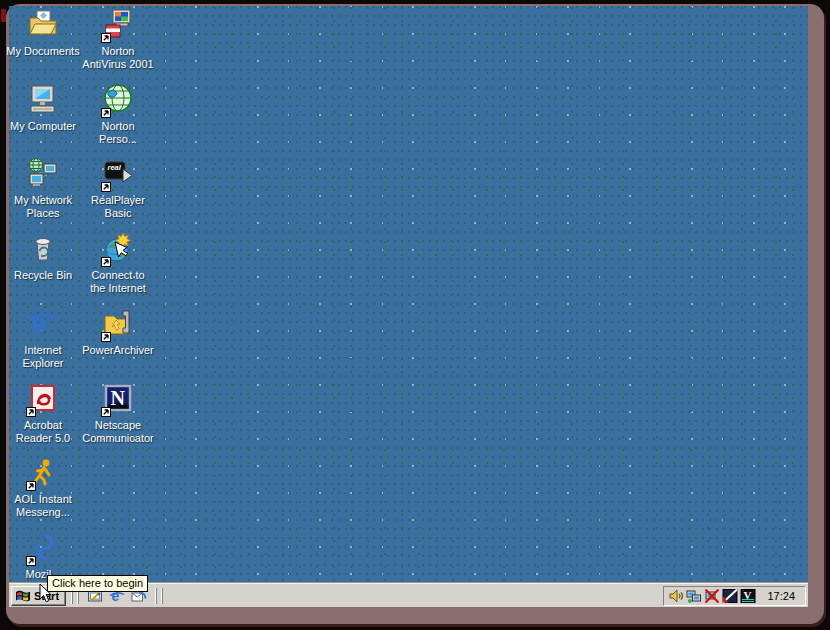  Describe the element at coordinates (676, 596) in the screenshot. I see `tray-volume-icon` at that location.